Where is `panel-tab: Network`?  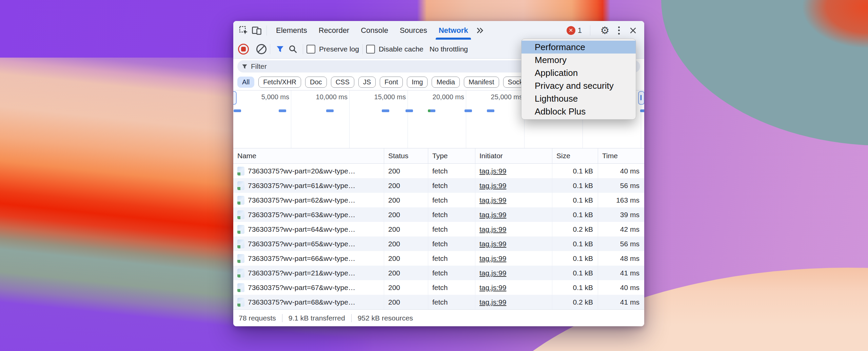
panel-tab: Network is located at coordinates (454, 30).